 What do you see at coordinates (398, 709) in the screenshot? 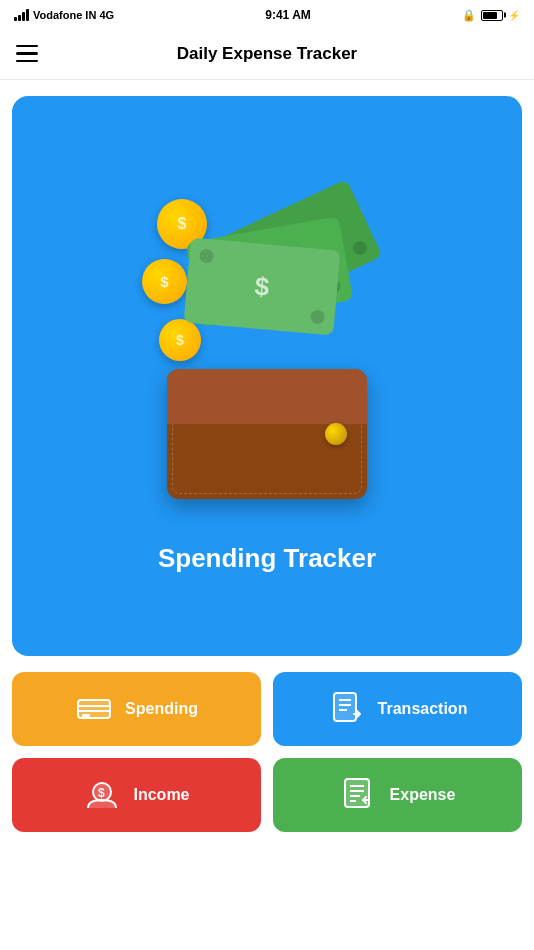
I see `transaction-button: Transaction` at bounding box center [398, 709].